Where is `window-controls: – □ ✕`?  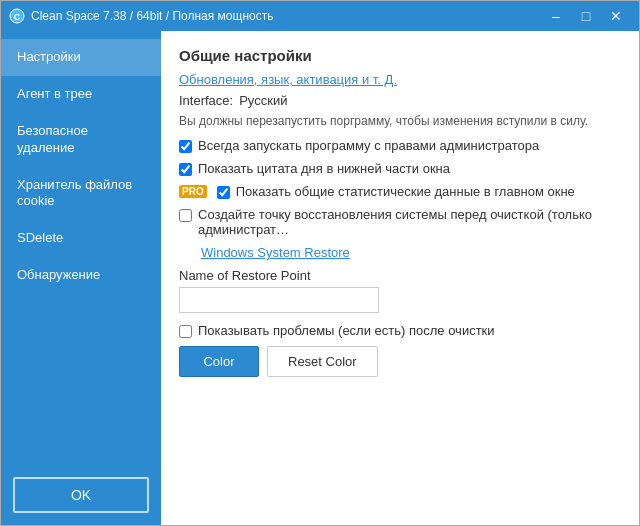 window-controls: – □ ✕ is located at coordinates (586, 16).